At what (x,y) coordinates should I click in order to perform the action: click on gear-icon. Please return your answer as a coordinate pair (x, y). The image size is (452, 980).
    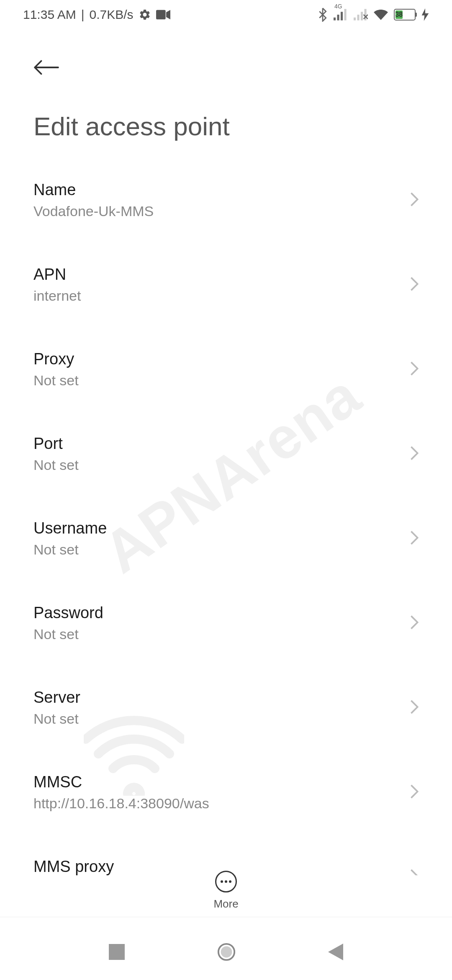
    Looking at the image, I should click on (145, 15).